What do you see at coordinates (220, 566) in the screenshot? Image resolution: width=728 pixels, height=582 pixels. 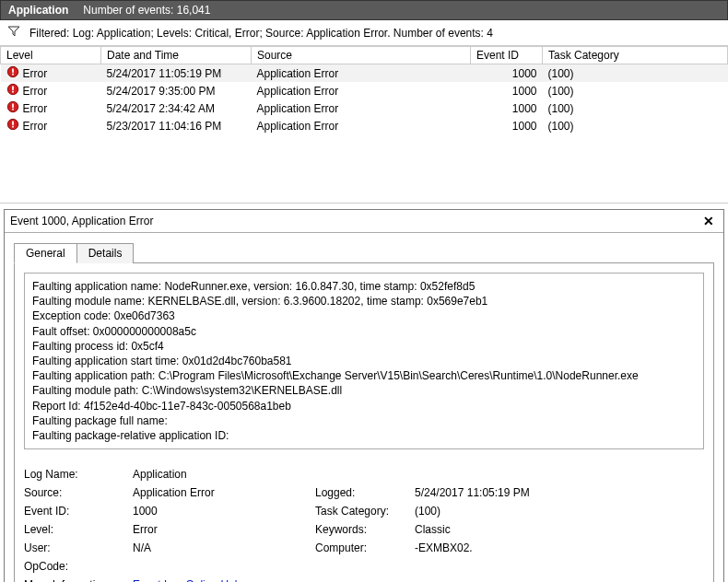 I see `val-opcode` at bounding box center [220, 566].